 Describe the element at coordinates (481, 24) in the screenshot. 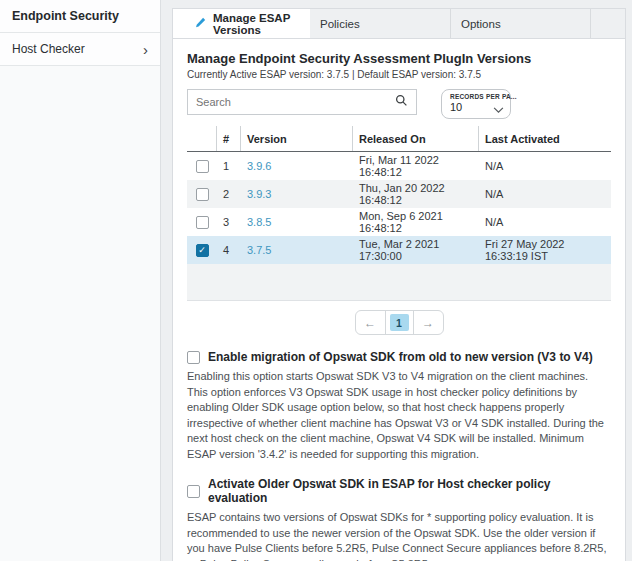

I see `tab-label: Options` at that location.